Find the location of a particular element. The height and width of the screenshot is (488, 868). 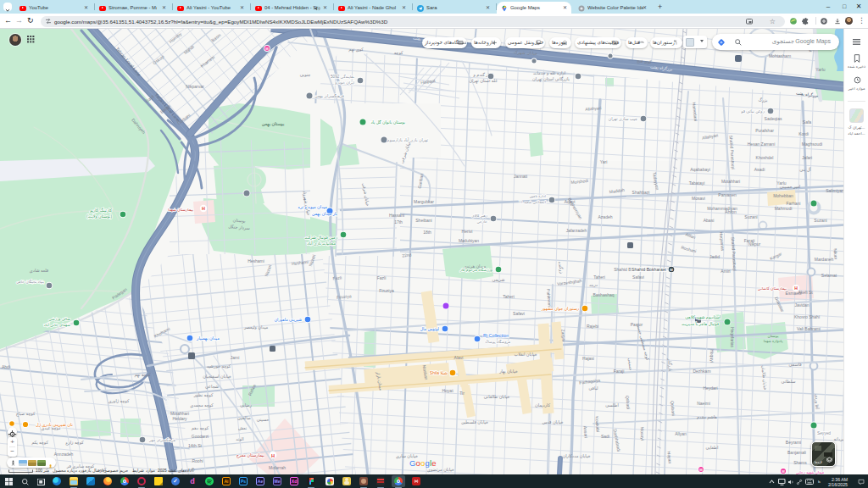

svg-text: خیابان قدس is located at coordinates (553, 422).